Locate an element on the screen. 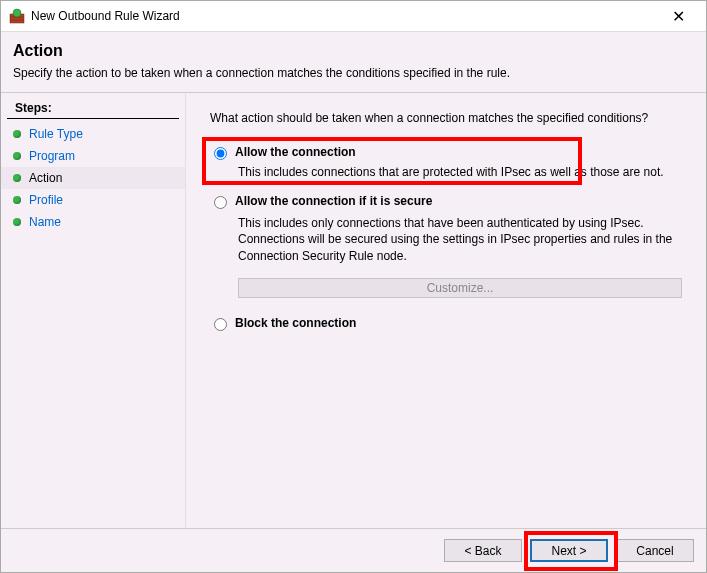 The image size is (707, 573). cancel-button: Cancel is located at coordinates (655, 550).